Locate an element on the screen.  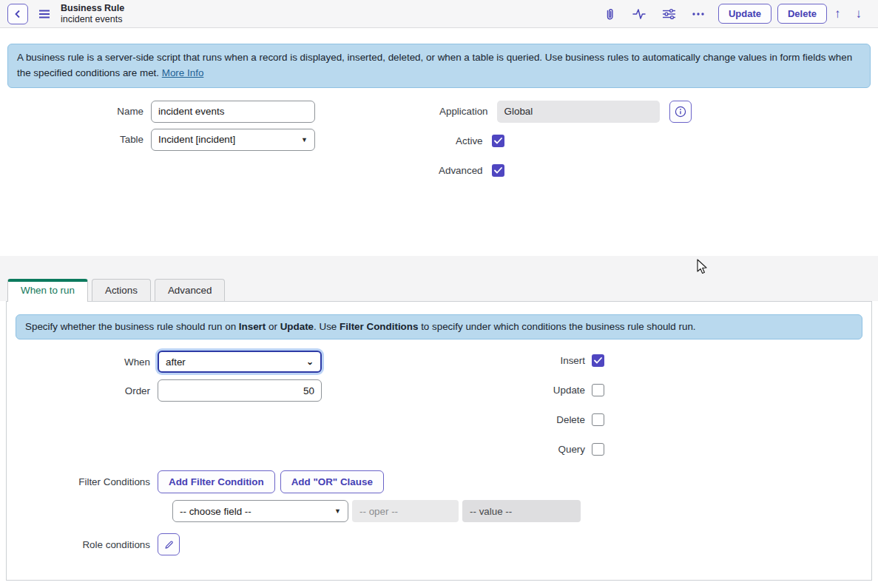
banner2-text: Specify whether the business rule should… is located at coordinates (132, 327).